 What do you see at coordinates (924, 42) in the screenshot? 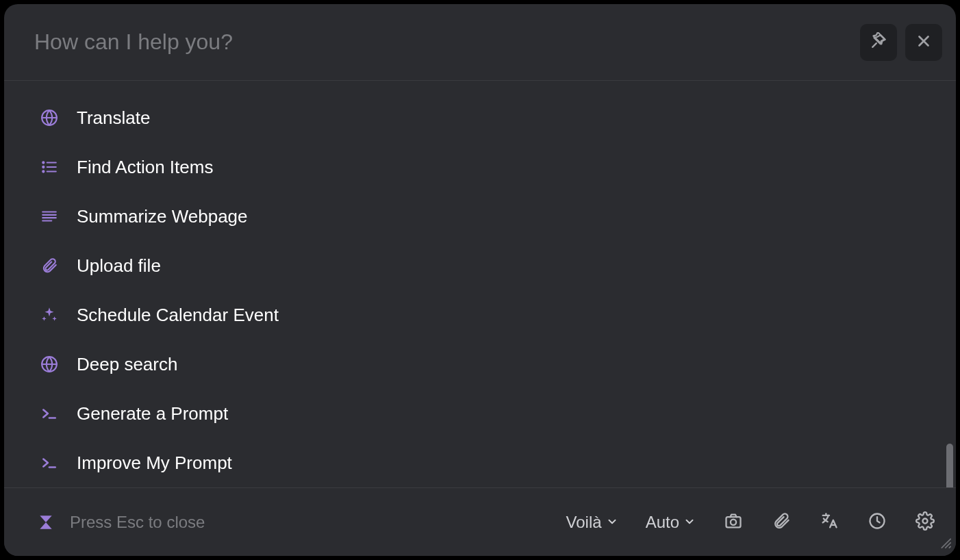
I see `close-button` at bounding box center [924, 42].